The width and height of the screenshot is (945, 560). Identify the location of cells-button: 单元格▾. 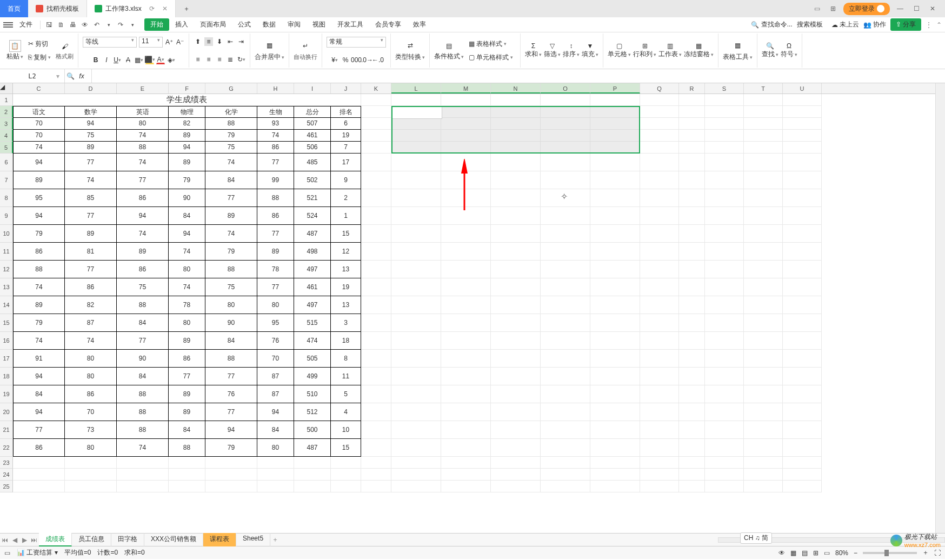
(620, 54).